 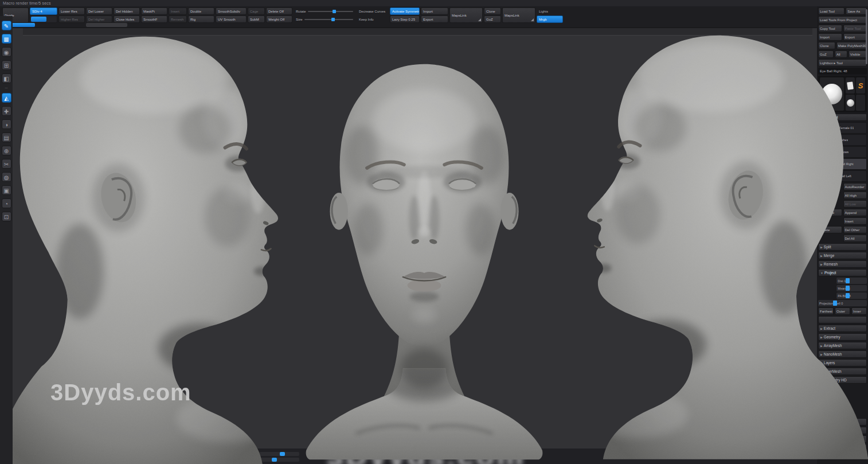 I want to click on edit-icon: ✎, so click(x=7, y=25).